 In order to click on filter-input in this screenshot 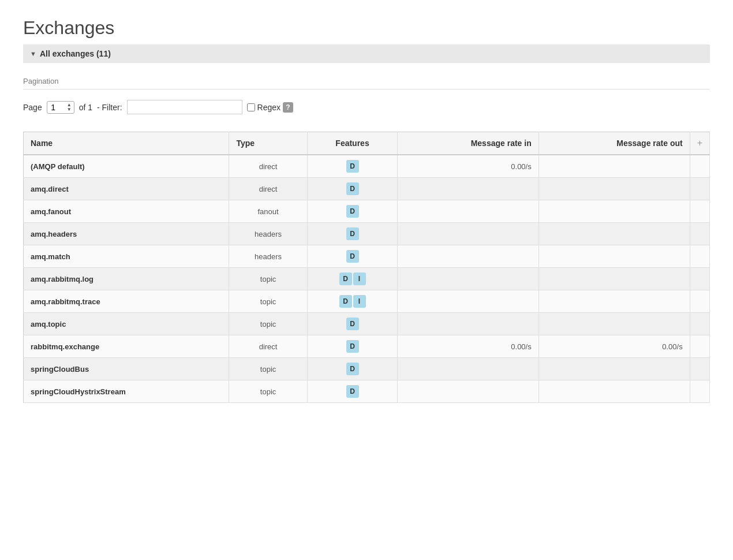, I will do `click(185, 107)`.